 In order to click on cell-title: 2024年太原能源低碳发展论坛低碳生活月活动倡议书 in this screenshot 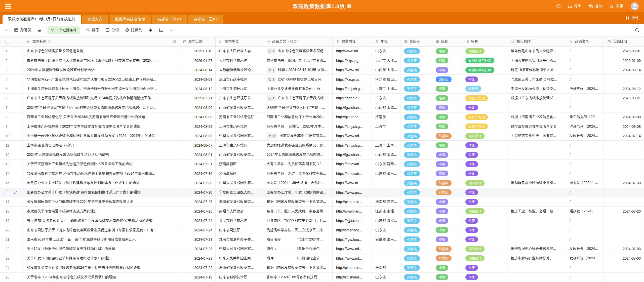, I will do `click(101, 155)`.